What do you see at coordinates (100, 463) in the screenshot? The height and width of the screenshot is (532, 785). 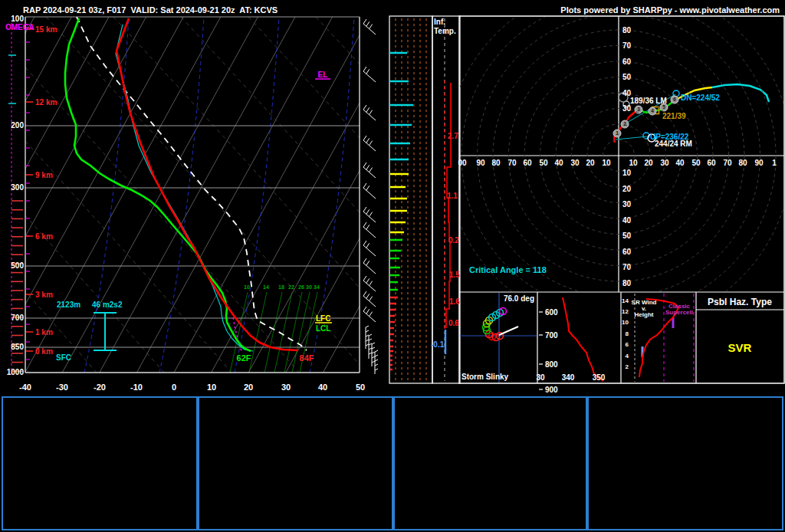 I see `panel-parcel-table` at bounding box center [100, 463].